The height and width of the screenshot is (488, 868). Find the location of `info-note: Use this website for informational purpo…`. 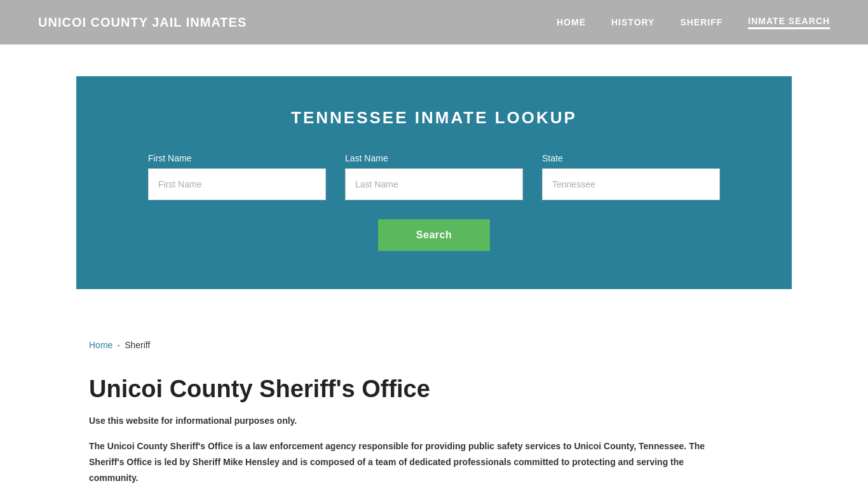

info-note: Use this website for informational purpo… is located at coordinates (434, 421).